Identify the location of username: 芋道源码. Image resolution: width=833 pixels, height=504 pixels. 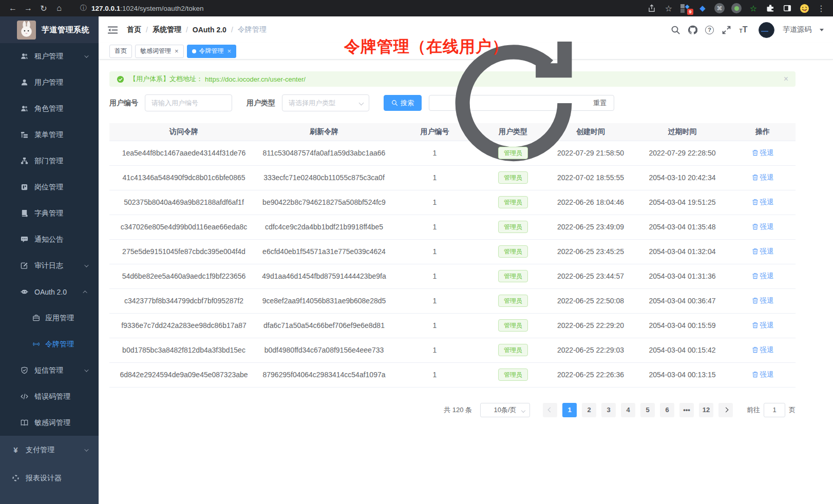
(797, 30).